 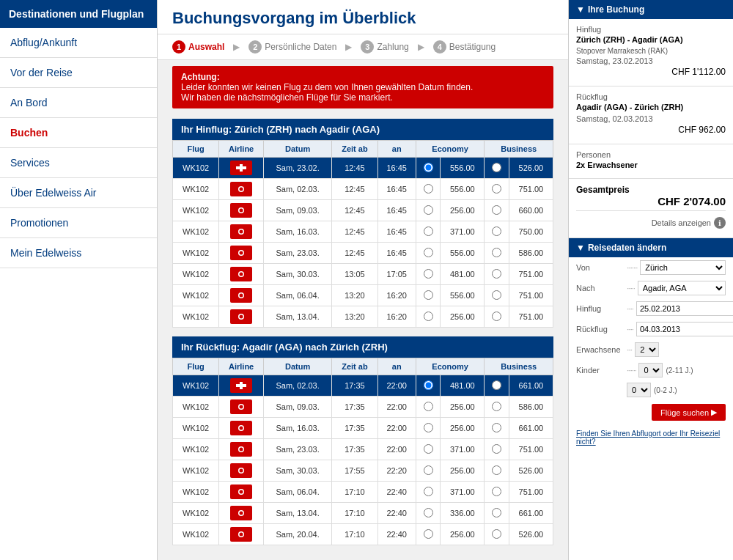 I want to click on table-row: WK102Sam, 02.03.12:4516:45556.00751.00, so click(x=364, y=189).